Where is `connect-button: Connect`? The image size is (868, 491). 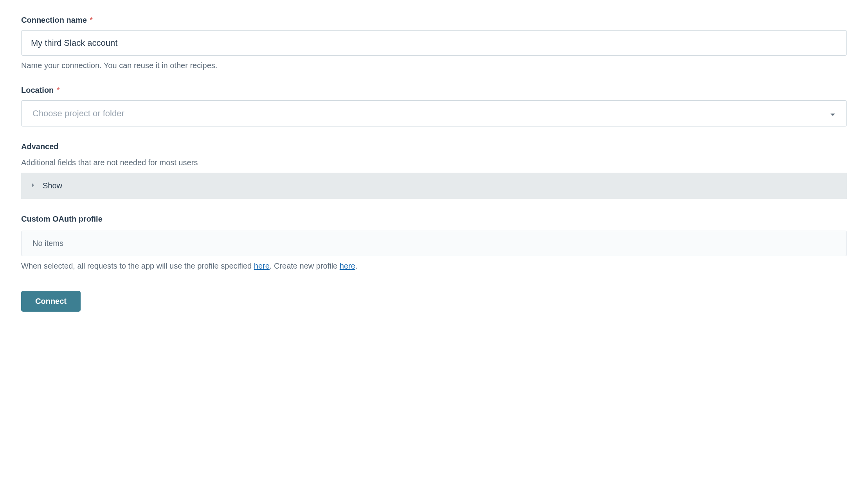
connect-button: Connect is located at coordinates (51, 301).